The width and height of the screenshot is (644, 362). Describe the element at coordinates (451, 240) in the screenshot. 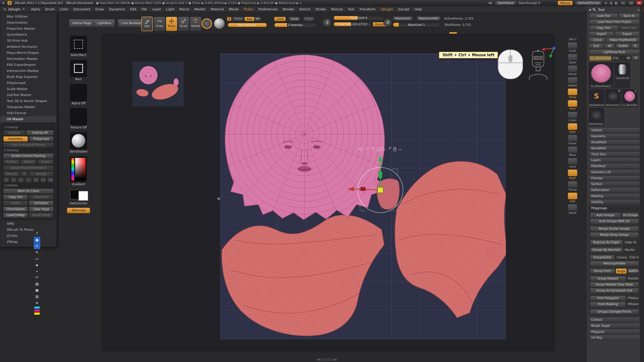

I see `cloth-uv-piece-right` at that location.